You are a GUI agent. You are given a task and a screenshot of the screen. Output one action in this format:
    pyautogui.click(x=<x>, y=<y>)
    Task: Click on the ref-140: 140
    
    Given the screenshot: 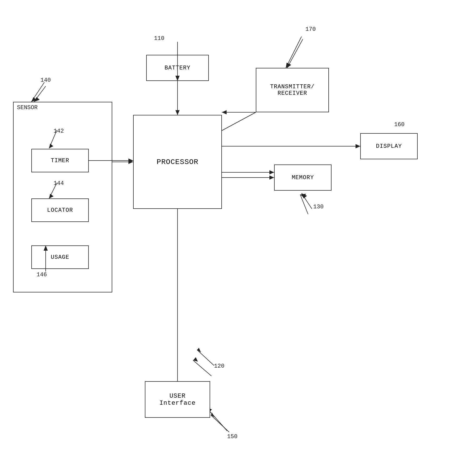 What is the action you would take?
    pyautogui.click(x=46, y=80)
    